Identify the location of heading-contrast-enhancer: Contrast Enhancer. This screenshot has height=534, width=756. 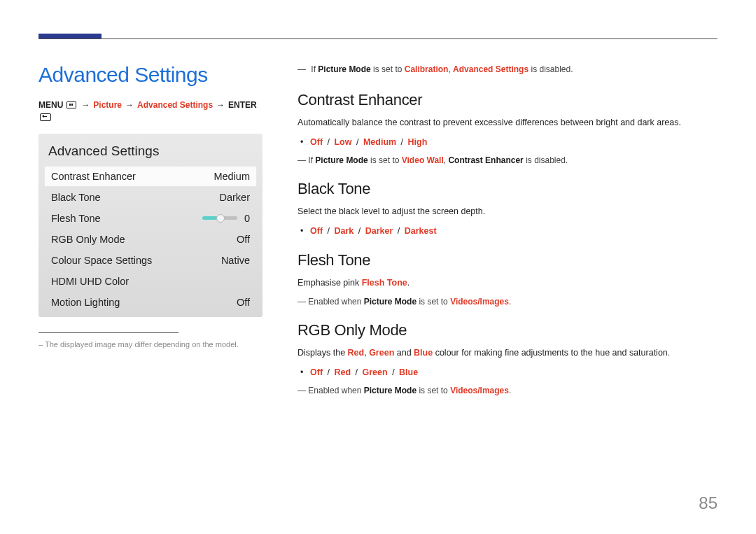
(507, 100).